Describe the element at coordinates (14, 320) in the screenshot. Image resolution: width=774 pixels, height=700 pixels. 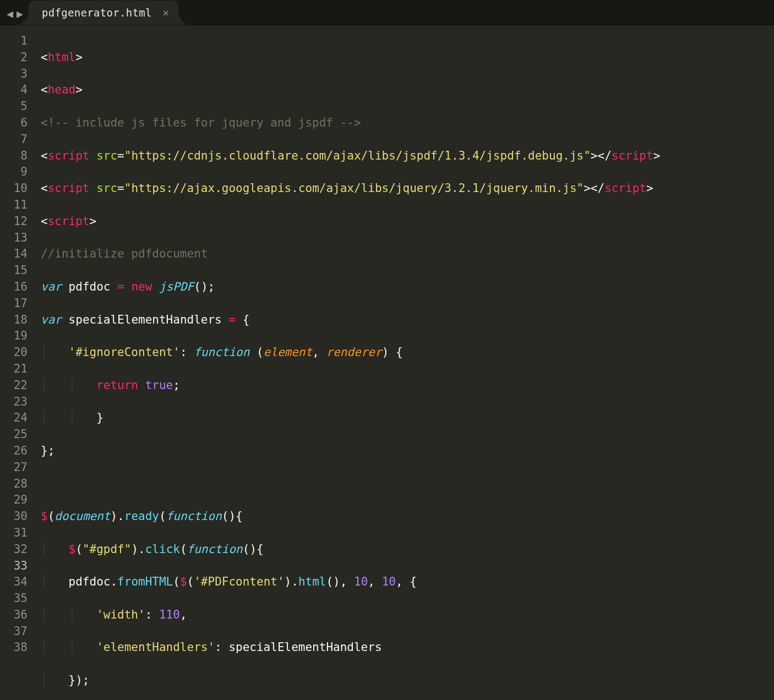
I see `line-number: 18` at that location.